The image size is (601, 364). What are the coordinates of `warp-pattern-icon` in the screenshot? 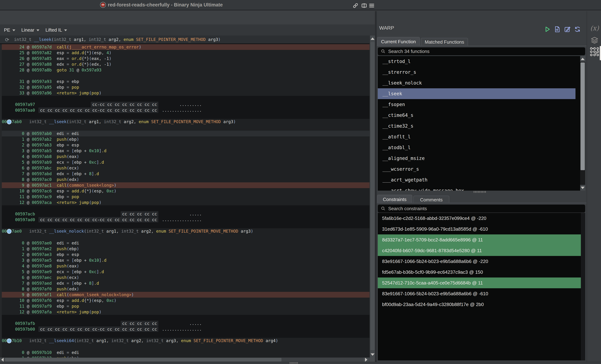 It's located at (595, 52).